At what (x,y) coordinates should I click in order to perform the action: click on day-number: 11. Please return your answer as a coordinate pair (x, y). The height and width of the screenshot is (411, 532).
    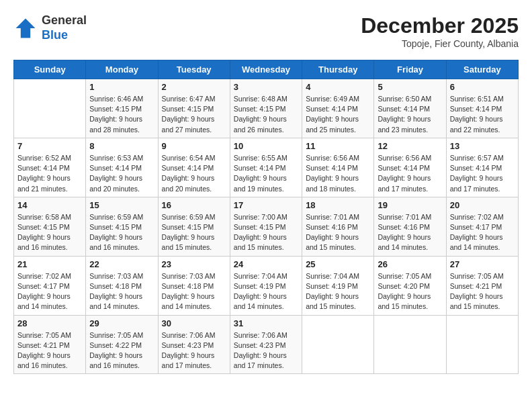
    Looking at the image, I should click on (338, 146).